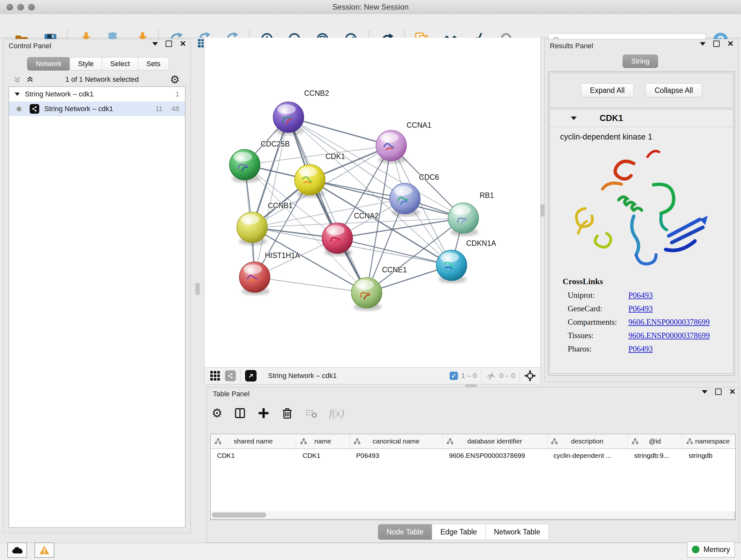  I want to click on tab-node-table: Node Table, so click(405, 532).